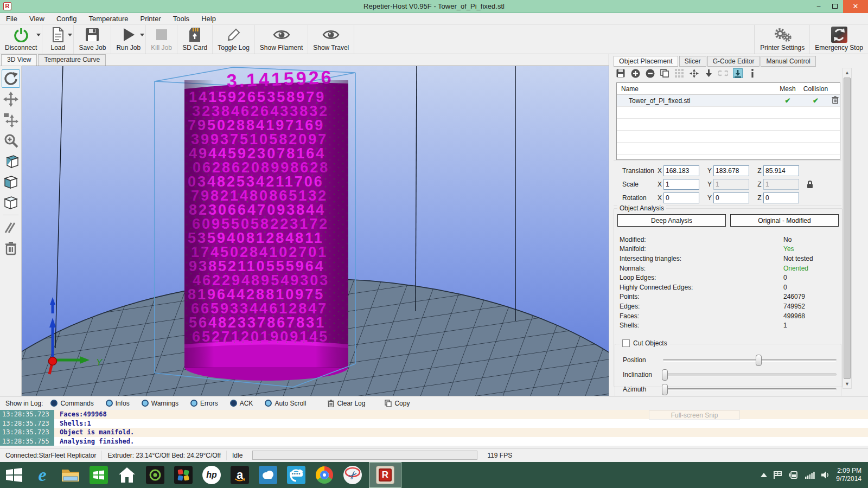 The width and height of the screenshot is (868, 488). What do you see at coordinates (37, 18) in the screenshot?
I see `menu-view: View` at bounding box center [37, 18].